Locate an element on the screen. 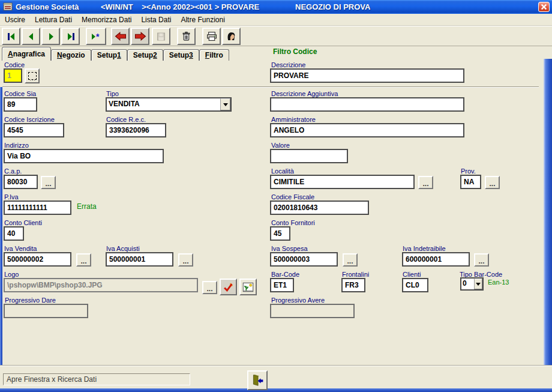 The image size is (552, 392). codice-label: Codice is located at coordinates (14, 65).